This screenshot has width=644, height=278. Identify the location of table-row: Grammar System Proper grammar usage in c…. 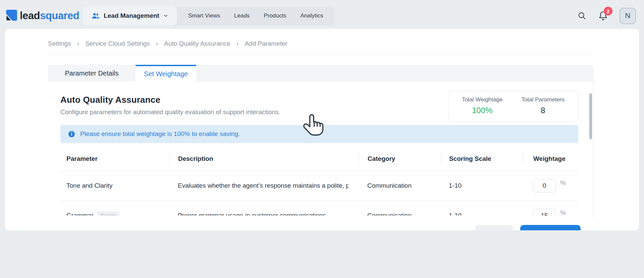
(319, 208).